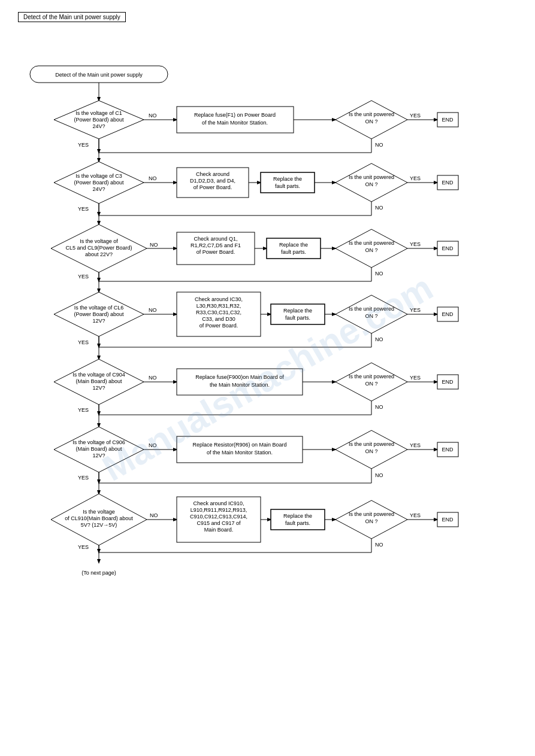 The width and height of the screenshot is (535, 756). What do you see at coordinates (216, 239) in the screenshot?
I see `svg-text: Check around Q1,` at bounding box center [216, 239].